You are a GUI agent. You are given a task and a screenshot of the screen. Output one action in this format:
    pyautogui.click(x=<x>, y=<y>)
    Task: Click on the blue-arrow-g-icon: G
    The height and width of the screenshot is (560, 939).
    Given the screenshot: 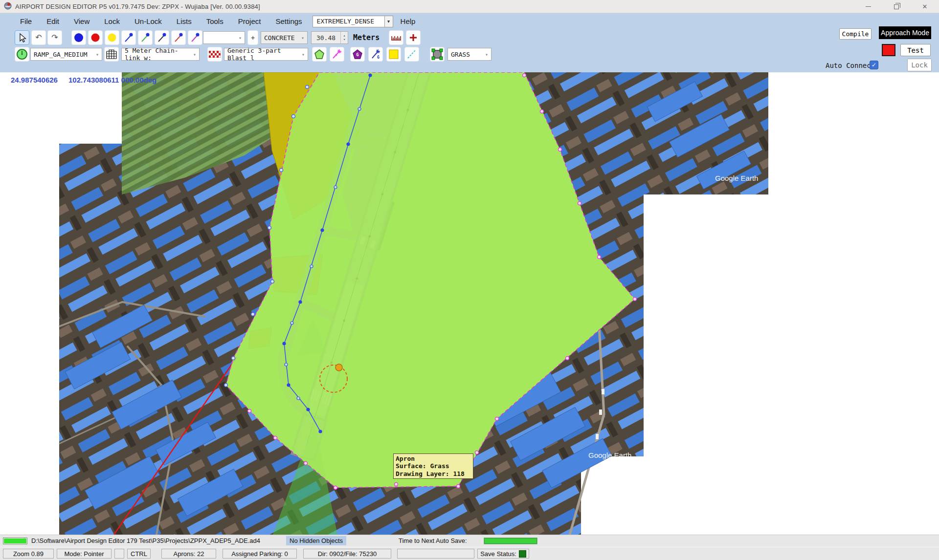 What is the action you would take?
    pyautogui.click(x=376, y=54)
    